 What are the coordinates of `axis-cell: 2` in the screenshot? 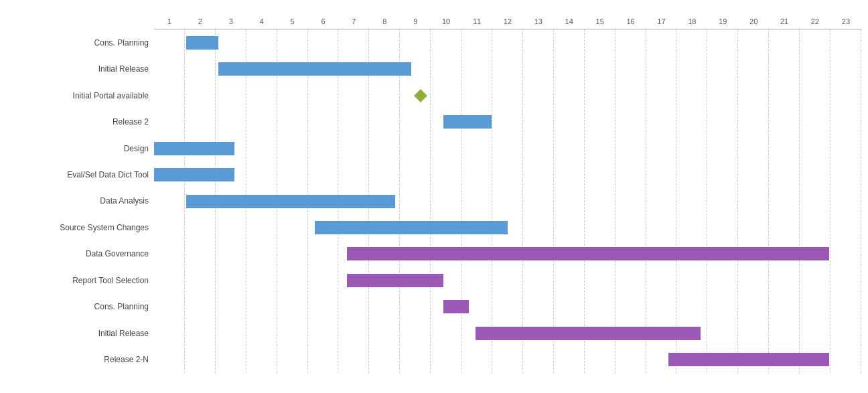 It's located at (200, 21).